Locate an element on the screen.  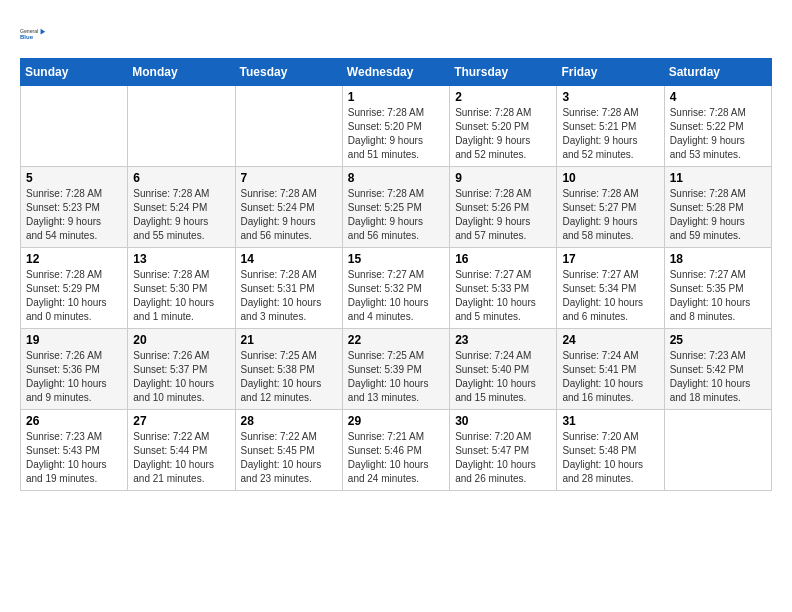
day-number: 15 is located at coordinates (396, 259).